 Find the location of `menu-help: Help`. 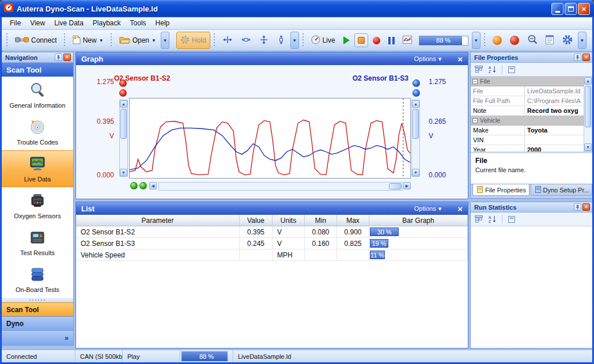

menu-help: Help is located at coordinates (162, 23).